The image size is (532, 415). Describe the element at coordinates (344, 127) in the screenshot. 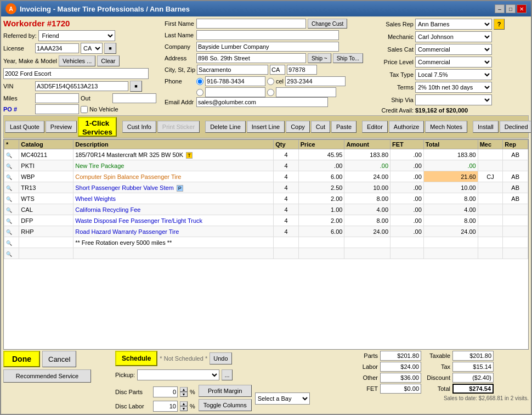

I see `paste-button: Paste` at that location.